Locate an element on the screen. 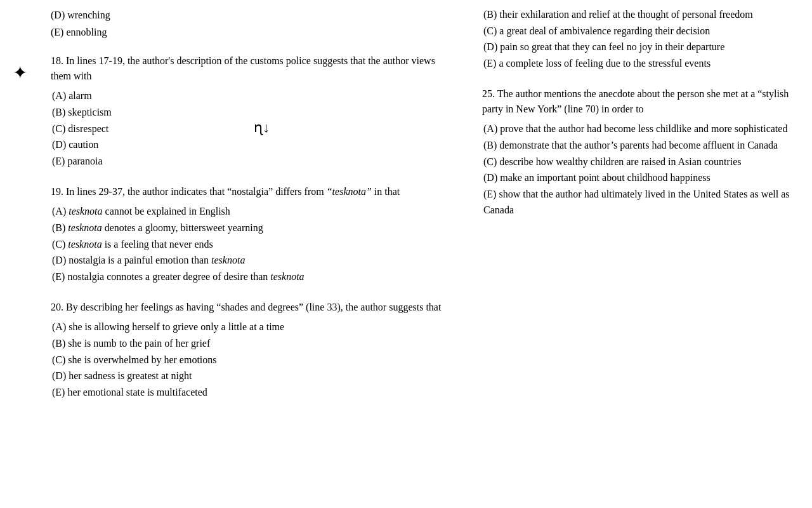 The height and width of the screenshot is (508, 812). list-item: (A) alarm is located at coordinates (254, 96).